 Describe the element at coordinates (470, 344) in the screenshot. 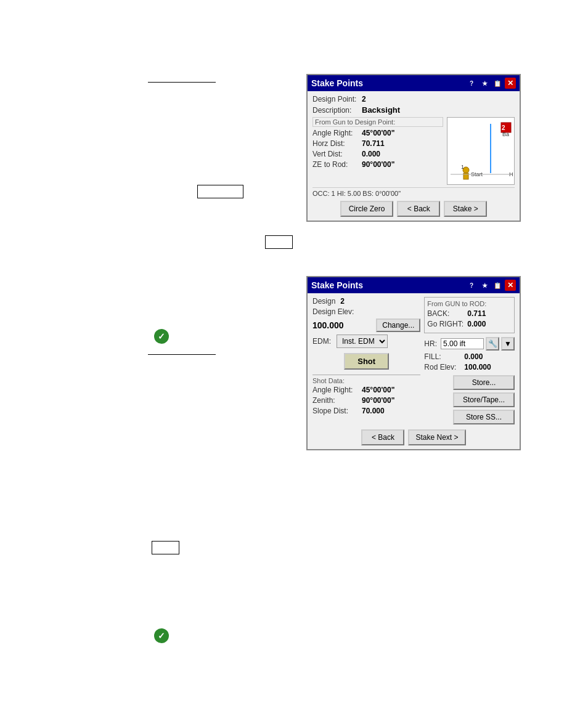

I see `hr-row: HR: 🔧 ▼` at that location.